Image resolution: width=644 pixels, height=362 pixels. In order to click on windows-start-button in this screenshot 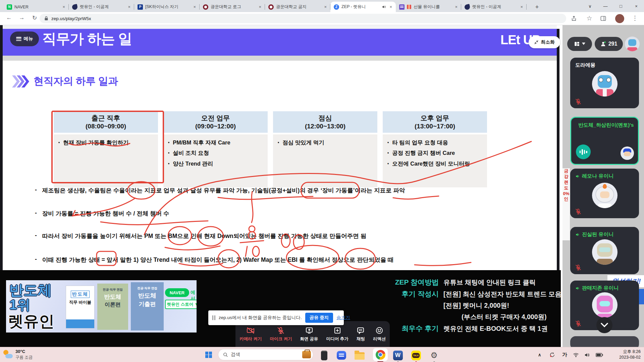, I will do `click(209, 355)`.